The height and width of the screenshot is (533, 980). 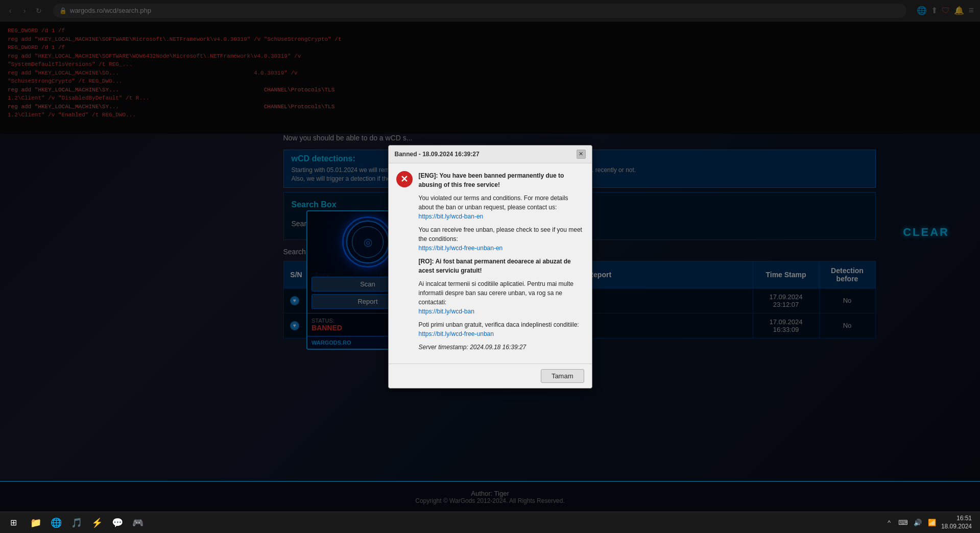 What do you see at coordinates (490, 263) in the screenshot?
I see `modal-body: ✕ [ENG]: You have been banned permanentl…` at bounding box center [490, 263].